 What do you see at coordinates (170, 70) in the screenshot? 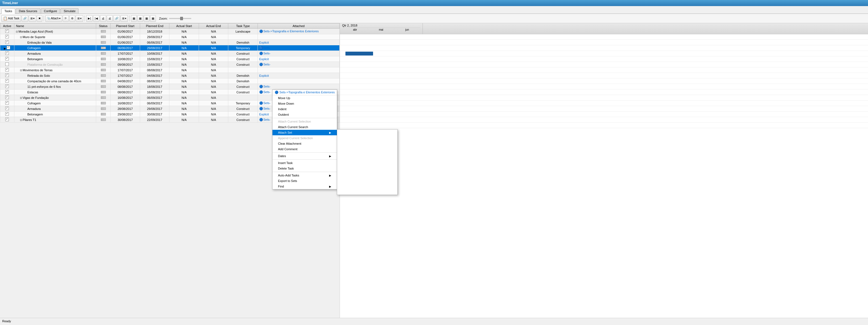
I see `table-row: ⊟Movimentos de Terras17/07/201708/08/201…` at bounding box center [170, 70].